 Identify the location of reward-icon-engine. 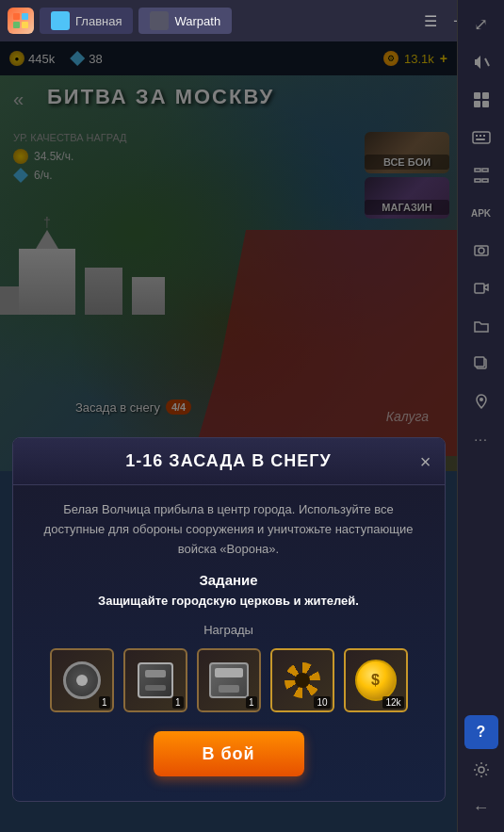
(229, 680).